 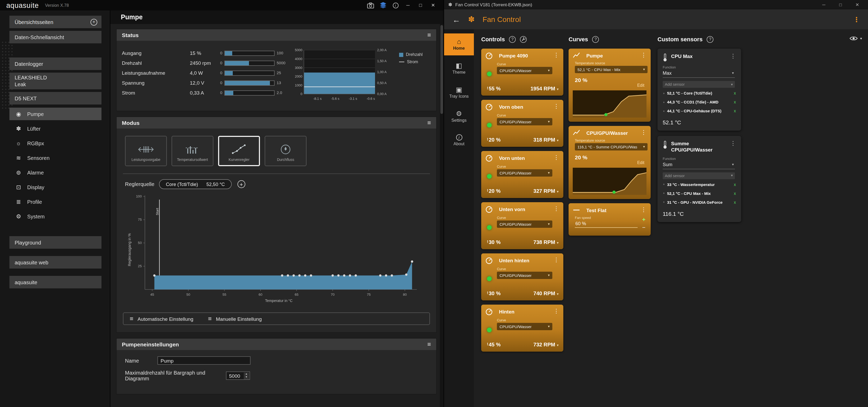 What do you see at coordinates (55, 216) in the screenshot?
I see `sidebar-item-system: ⚙System` at bounding box center [55, 216].